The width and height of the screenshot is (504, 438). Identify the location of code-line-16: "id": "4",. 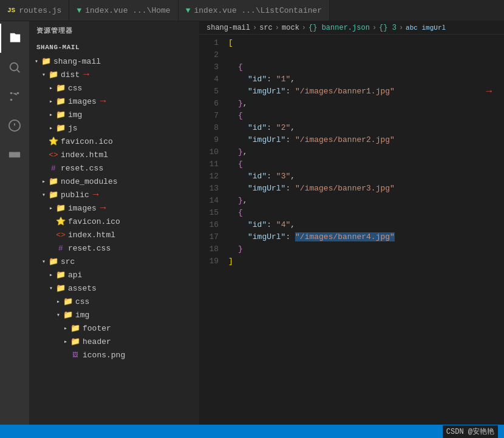
(364, 225).